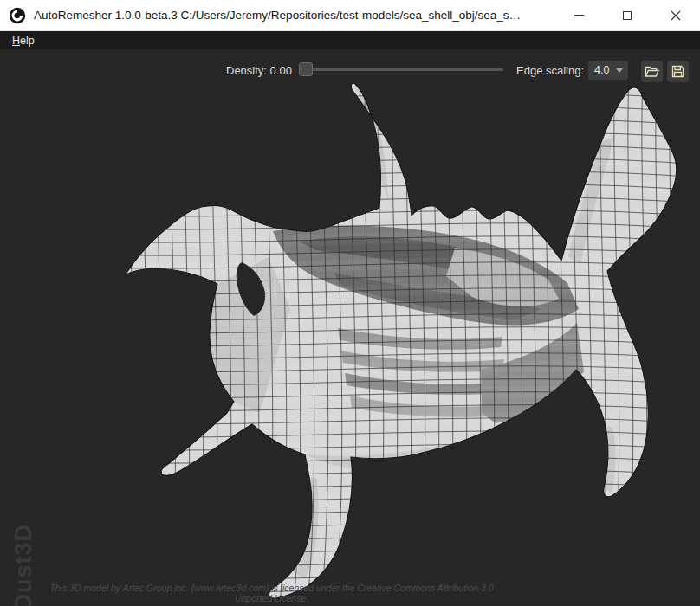 The width and height of the screenshot is (700, 606). Describe the element at coordinates (281, 71) in the screenshot. I see `density-value: 0.00` at that location.